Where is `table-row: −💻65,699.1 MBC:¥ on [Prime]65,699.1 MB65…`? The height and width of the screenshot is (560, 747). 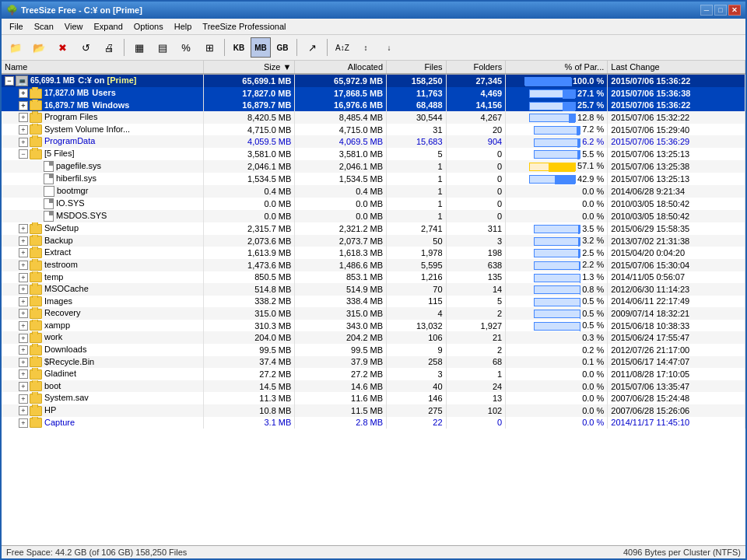 table-row: −💻65,699.1 MBC:¥ on [Prime]65,699.1 MB65… is located at coordinates (374, 81).